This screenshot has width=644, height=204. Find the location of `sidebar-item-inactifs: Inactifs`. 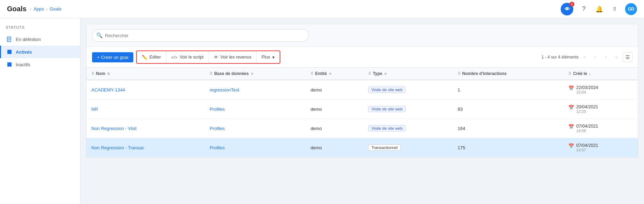

sidebar-item-inactifs: Inactifs is located at coordinates (40, 64).